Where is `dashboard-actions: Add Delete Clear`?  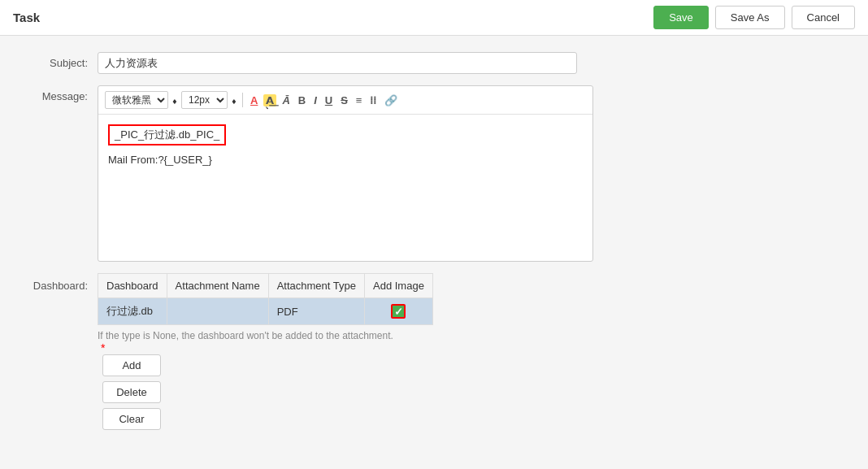 dashboard-actions: Add Delete Clear is located at coordinates (268, 392).